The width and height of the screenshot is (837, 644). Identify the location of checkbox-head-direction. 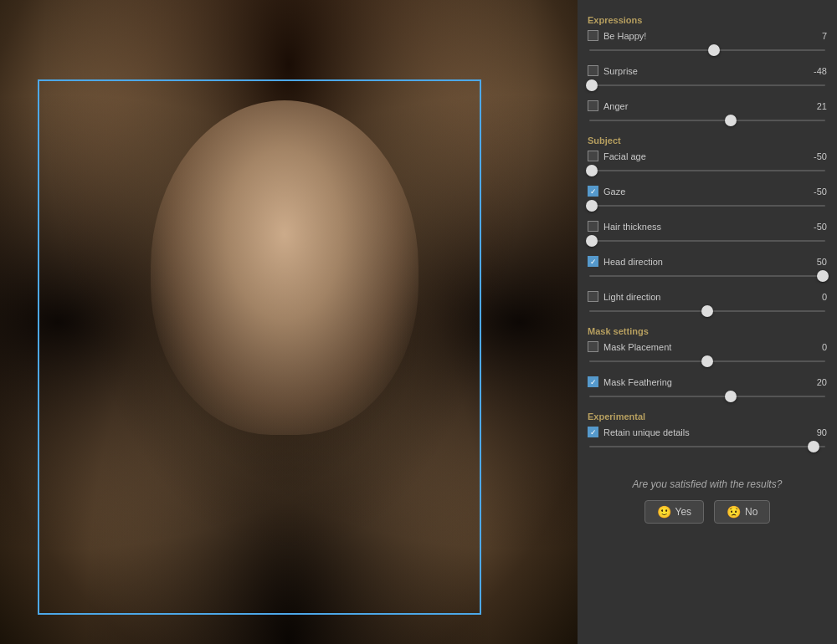
(593, 261).